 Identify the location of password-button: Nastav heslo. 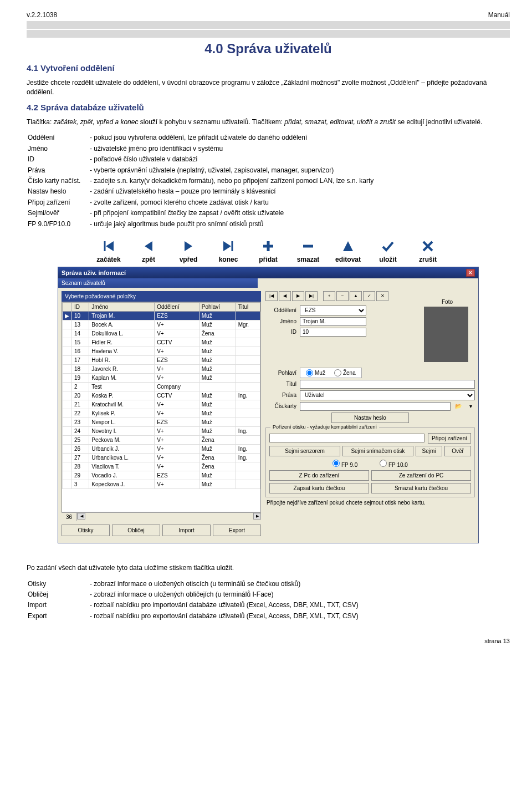
(370, 418).